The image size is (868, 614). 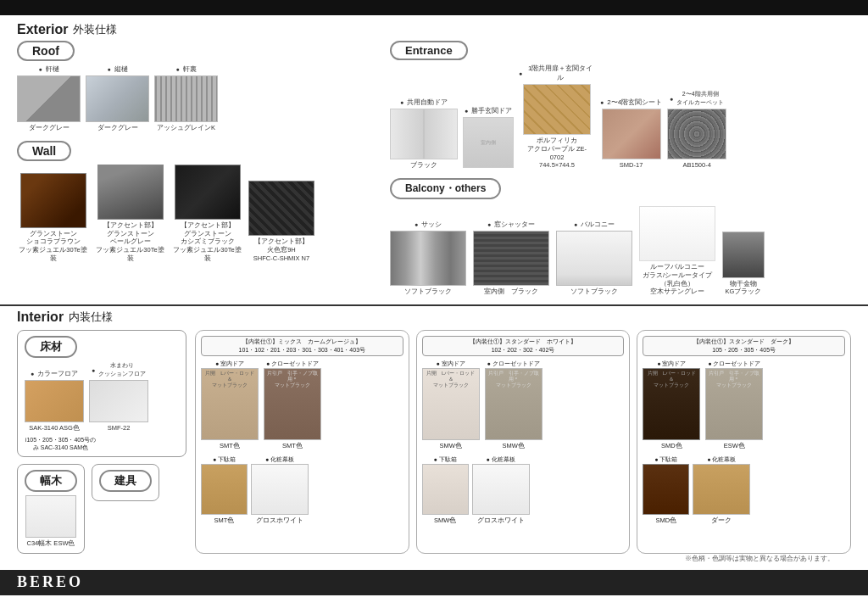 I want to click on baseboard-desc: C34幅木 ESW色, so click(x=51, y=544).